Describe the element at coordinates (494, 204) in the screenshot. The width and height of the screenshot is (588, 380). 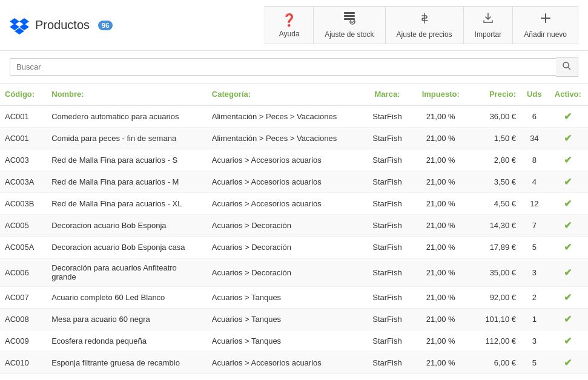
I see `cell-price: 4,50 €` at that location.